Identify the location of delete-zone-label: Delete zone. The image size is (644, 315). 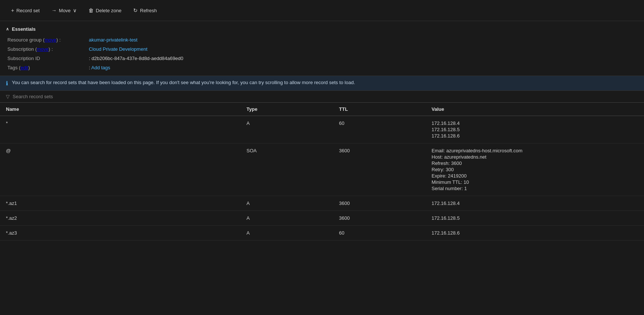
(109, 10).